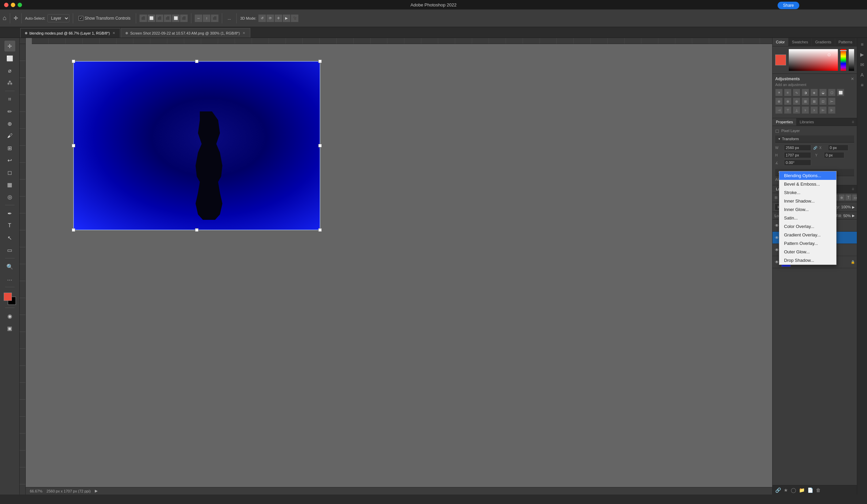 The width and height of the screenshot is (867, 504). Describe the element at coordinates (10, 58) in the screenshot. I see `marquee-tool-btn: ⬜` at that location.